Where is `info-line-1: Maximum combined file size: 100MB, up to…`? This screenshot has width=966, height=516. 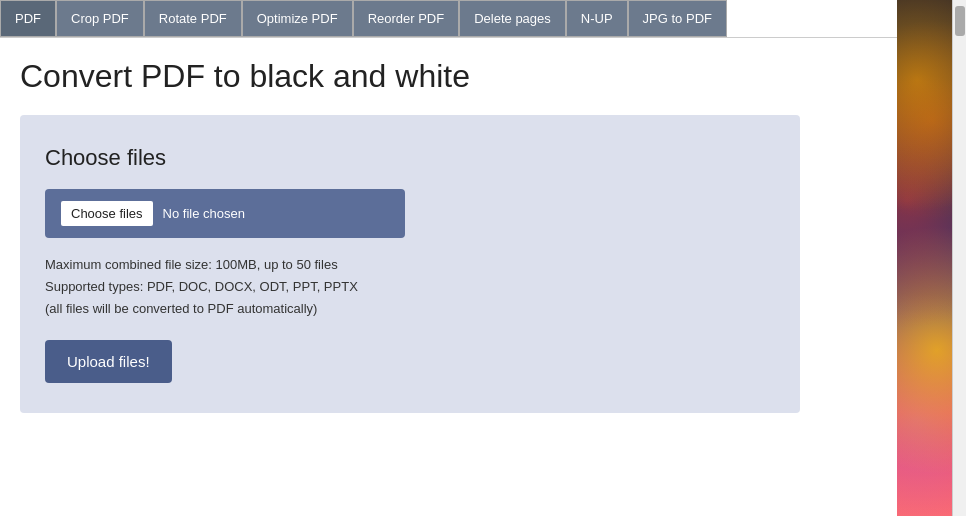
info-line-1: Maximum combined file size: 100MB, up to… is located at coordinates (410, 265).